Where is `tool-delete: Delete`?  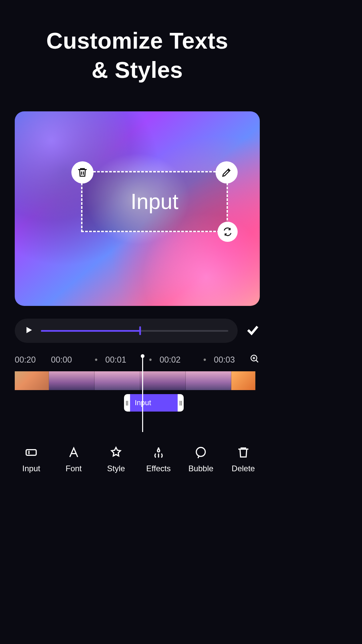
tool-delete: Delete is located at coordinates (243, 460).